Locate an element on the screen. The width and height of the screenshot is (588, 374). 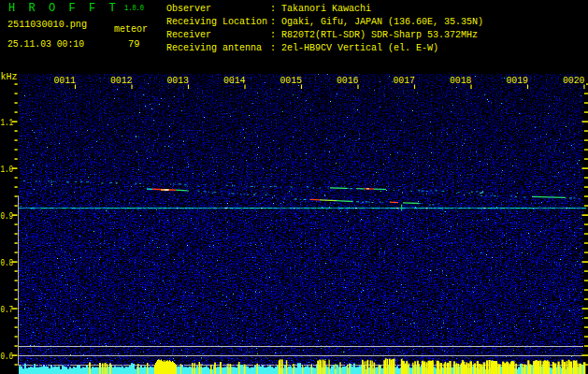
svg-text: 0.8 is located at coordinates (7, 263).